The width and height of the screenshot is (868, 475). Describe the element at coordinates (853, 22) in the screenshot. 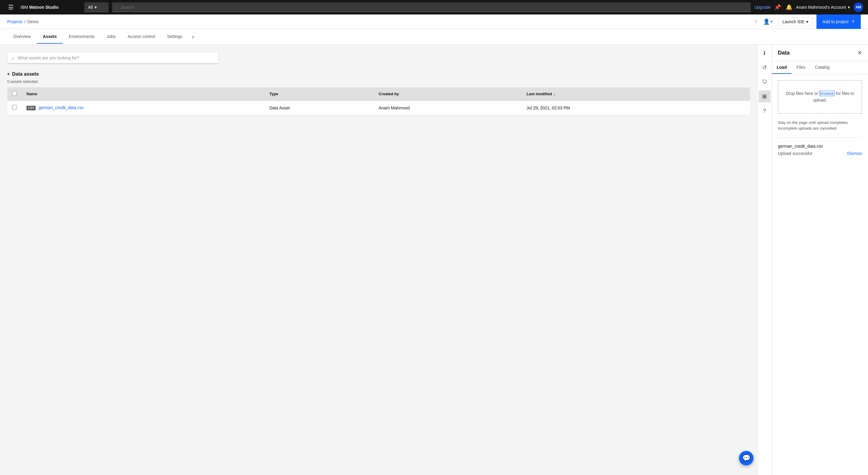

I see `plus-icon: +` at that location.